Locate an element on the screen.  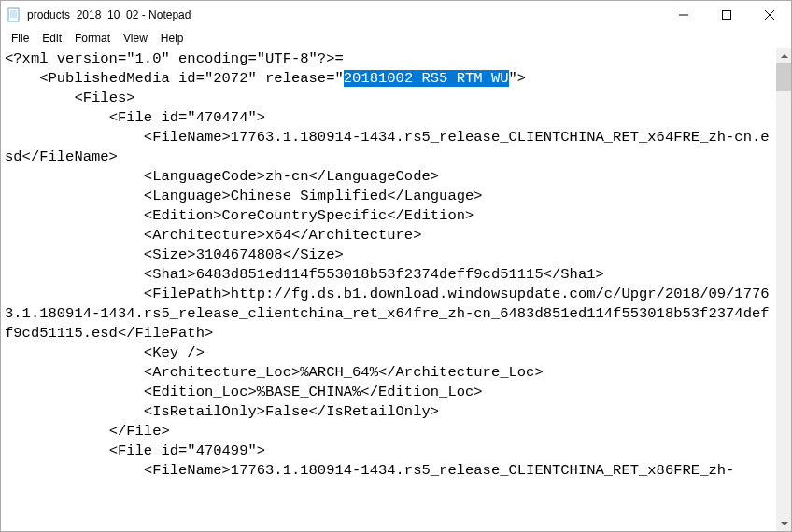
maximize-button is located at coordinates (727, 15).